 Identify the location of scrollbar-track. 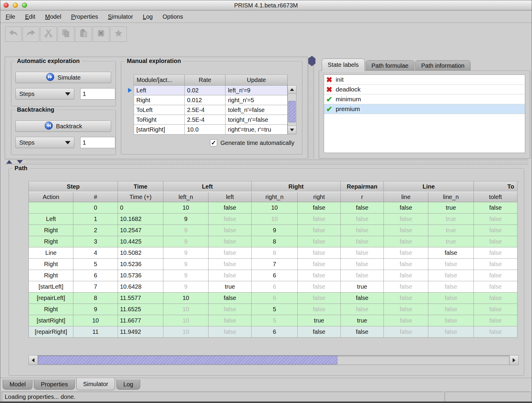
(274, 360).